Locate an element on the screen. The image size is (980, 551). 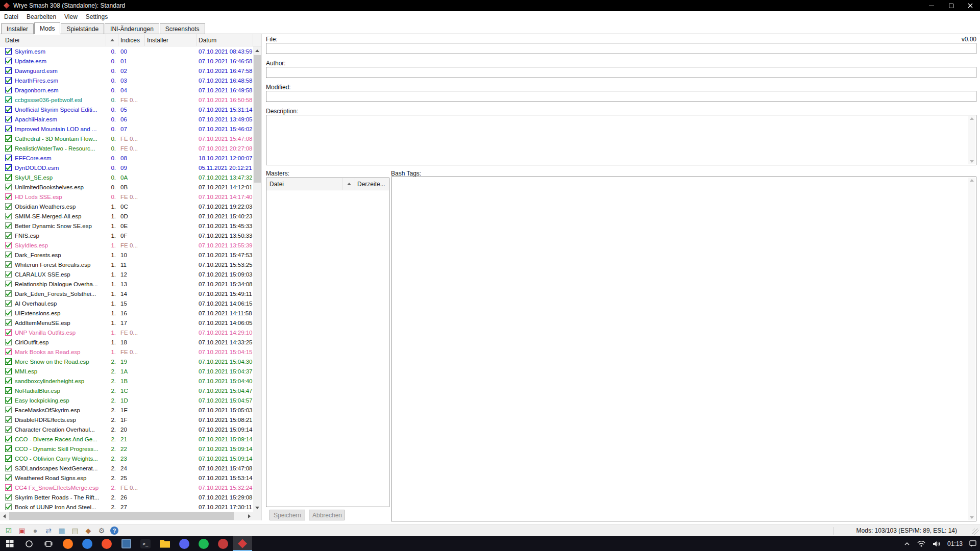
mod-row: SkyIdles.esp 1. FE 0... 07.10.2021 13:55… is located at coordinates (127, 245).